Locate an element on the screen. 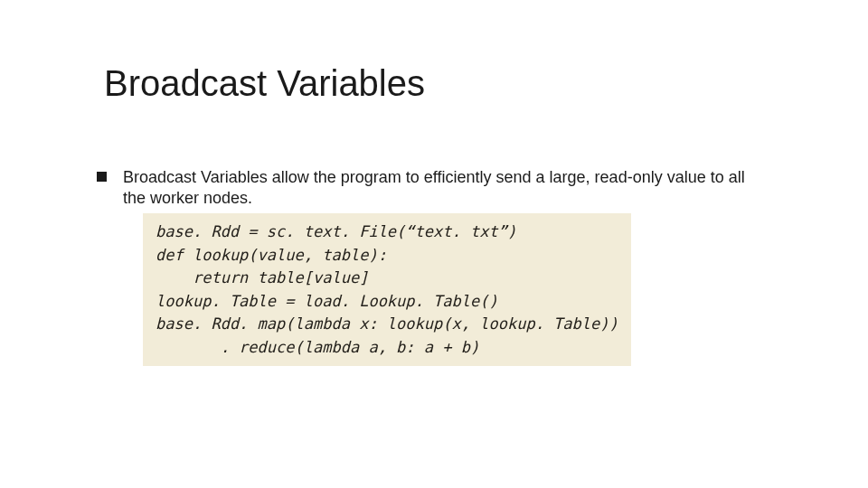 This screenshot has height=488, width=868. code-line: base. Rdd. map(lambda x: lookup(x, looku… is located at coordinates (387, 324).